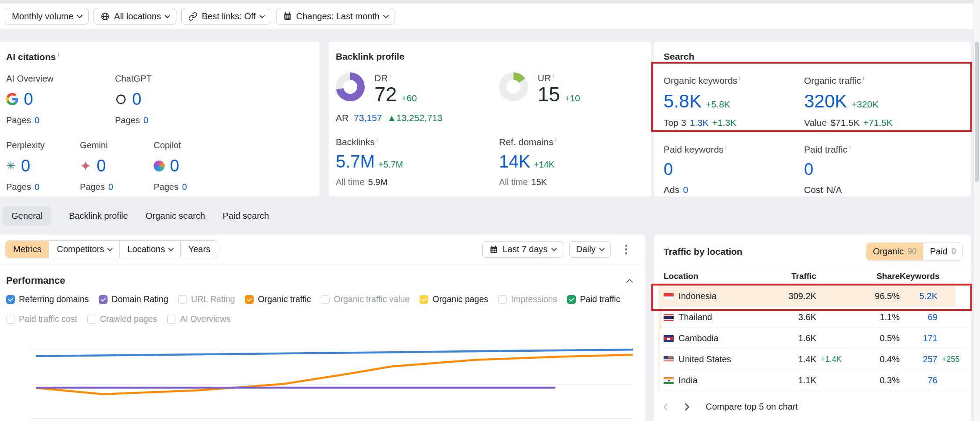 This screenshot has height=421, width=980. I want to click on metric-ai-overviews: AI Overviews, so click(199, 319).